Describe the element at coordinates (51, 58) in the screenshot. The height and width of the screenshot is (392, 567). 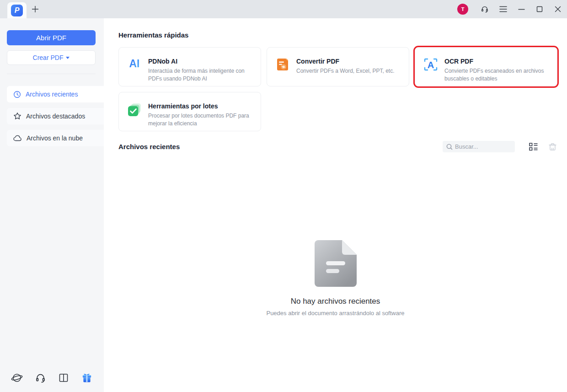
I see `create-pdf-button: Crear PDF` at that location.